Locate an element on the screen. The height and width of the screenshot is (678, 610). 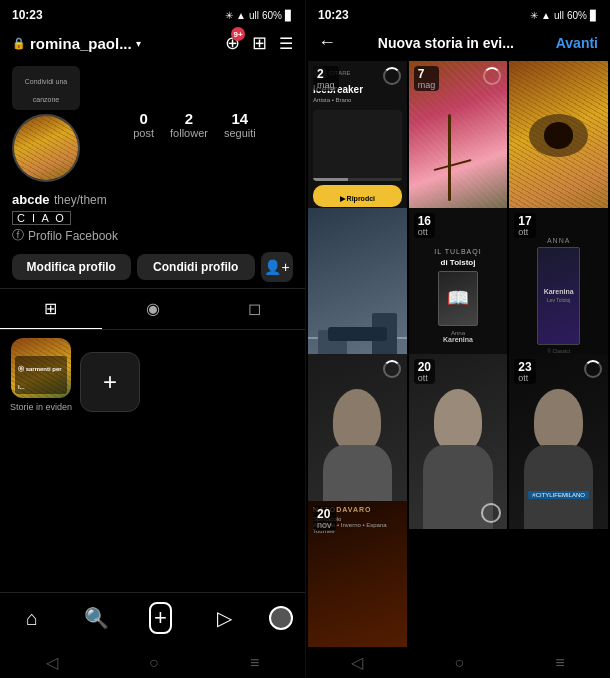
nav-reels: ▷ is located at coordinates (225, 618).